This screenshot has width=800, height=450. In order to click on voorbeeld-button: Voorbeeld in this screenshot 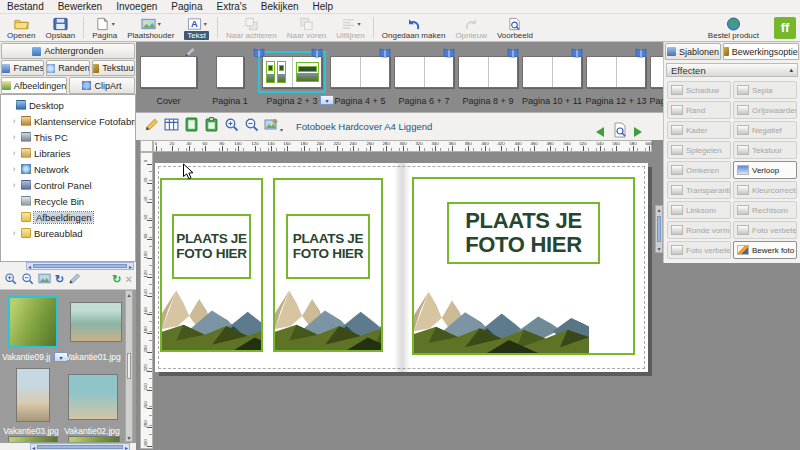, I will do `click(515, 28)`.